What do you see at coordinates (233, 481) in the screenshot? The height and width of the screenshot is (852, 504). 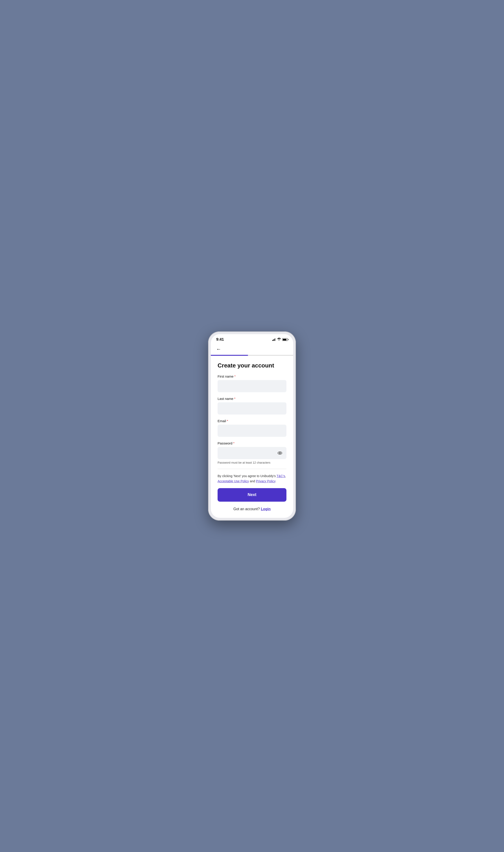 I see `aup-link: Acceptable Use Policy` at bounding box center [233, 481].